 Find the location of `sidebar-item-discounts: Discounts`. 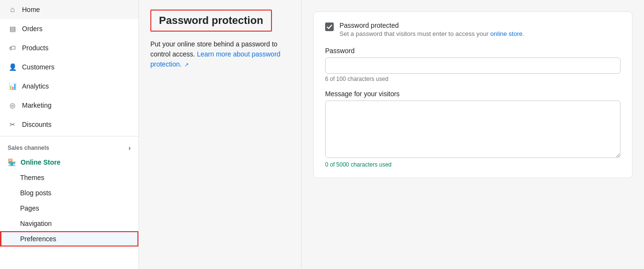

sidebar-item-discounts: Discounts is located at coordinates (69, 124).